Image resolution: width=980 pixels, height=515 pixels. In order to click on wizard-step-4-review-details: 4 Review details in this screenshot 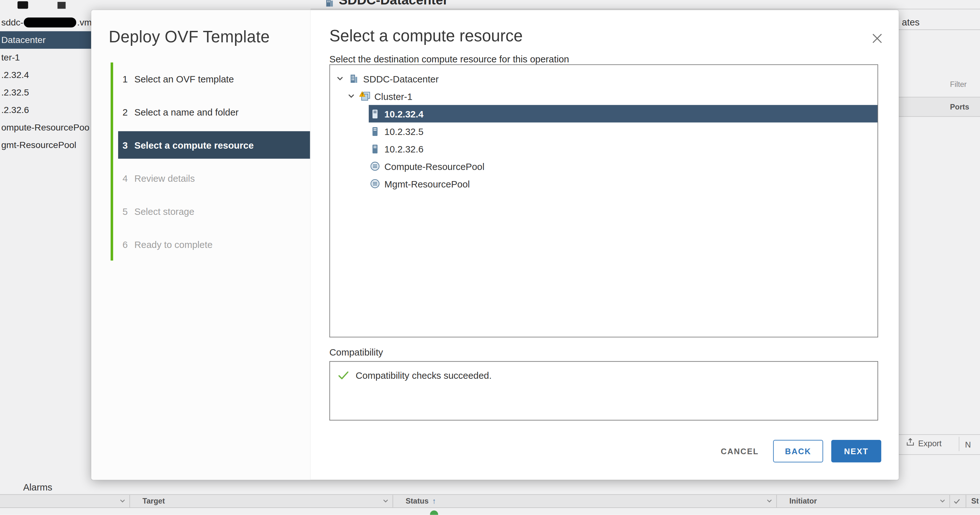, I will do `click(214, 178)`.